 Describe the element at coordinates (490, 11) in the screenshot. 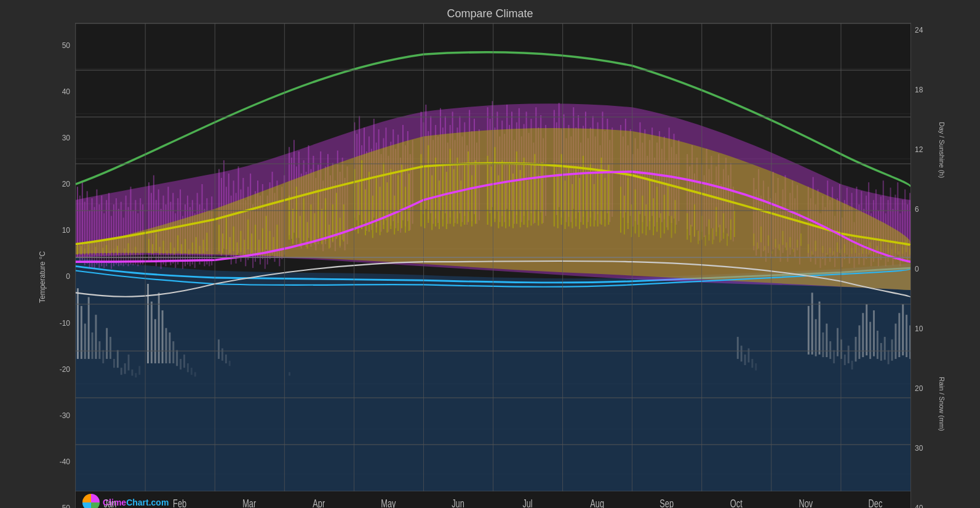

I see `chart-title: Compare Climate` at that location.